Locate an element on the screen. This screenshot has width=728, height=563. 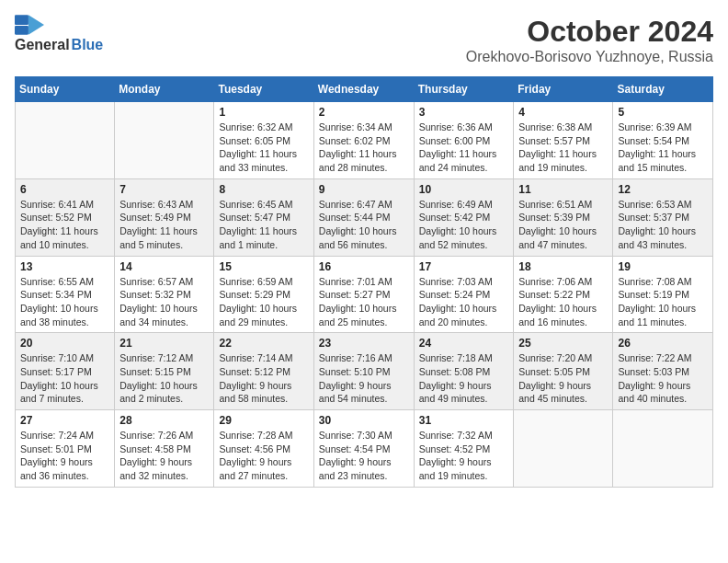
calendar-cell: 24Sunrise: 7:18 AMSunset: 5:08 PMDayligh… is located at coordinates (463, 372).